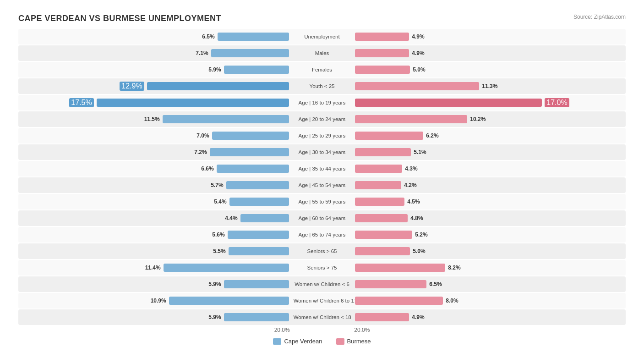 The width and height of the screenshot is (644, 347). I want to click on right-bar-container: 17.0%, so click(489, 103).